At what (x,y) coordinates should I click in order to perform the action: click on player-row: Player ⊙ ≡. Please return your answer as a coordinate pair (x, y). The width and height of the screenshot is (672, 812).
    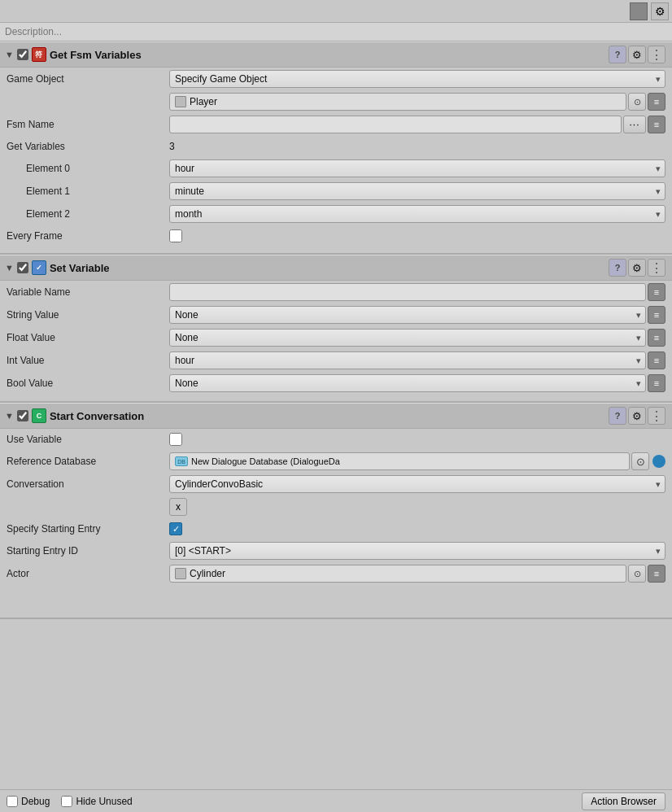
    Looking at the image, I should click on (336, 102).